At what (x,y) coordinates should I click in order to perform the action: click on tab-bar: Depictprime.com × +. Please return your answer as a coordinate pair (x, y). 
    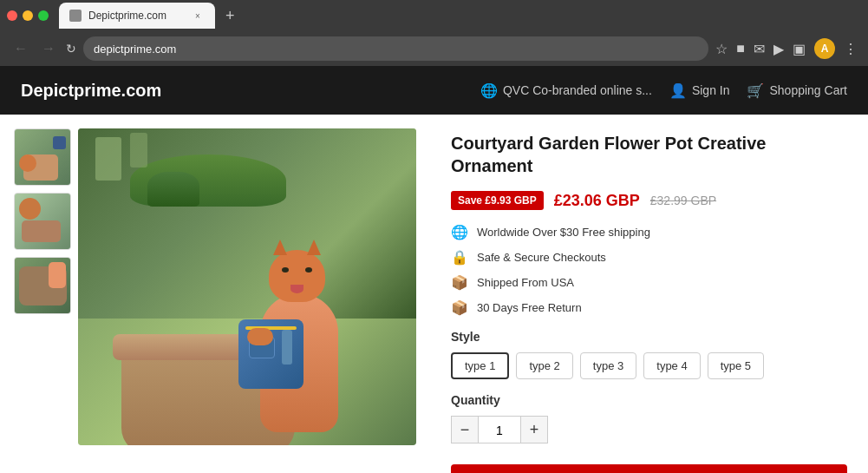
    Looking at the image, I should click on (434, 16).